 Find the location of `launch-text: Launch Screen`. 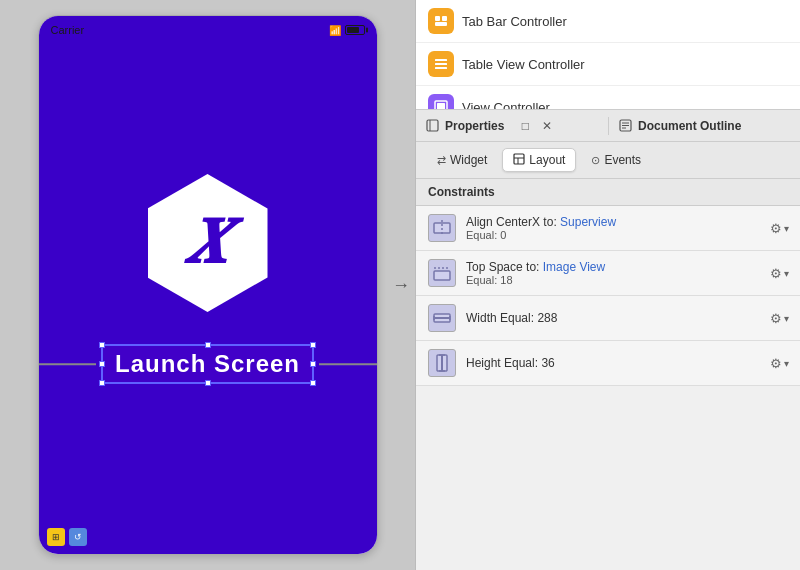

launch-text: Launch Screen is located at coordinates (208, 364).